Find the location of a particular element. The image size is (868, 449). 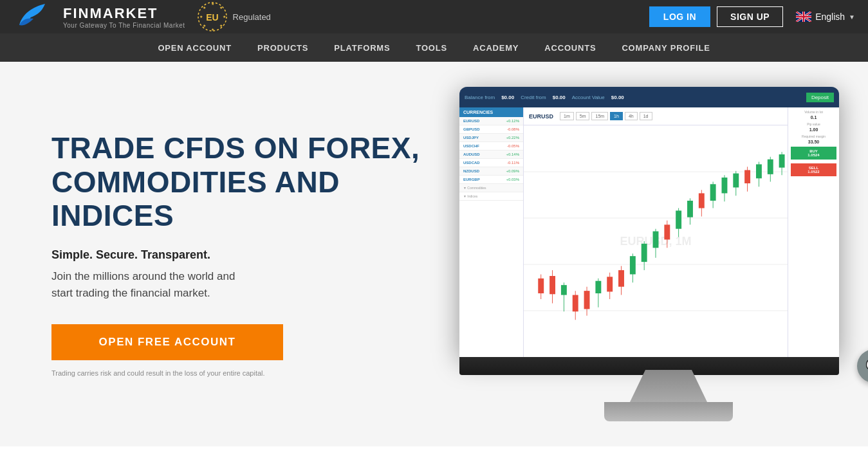

account-value: $0.00 is located at coordinates (618, 98).